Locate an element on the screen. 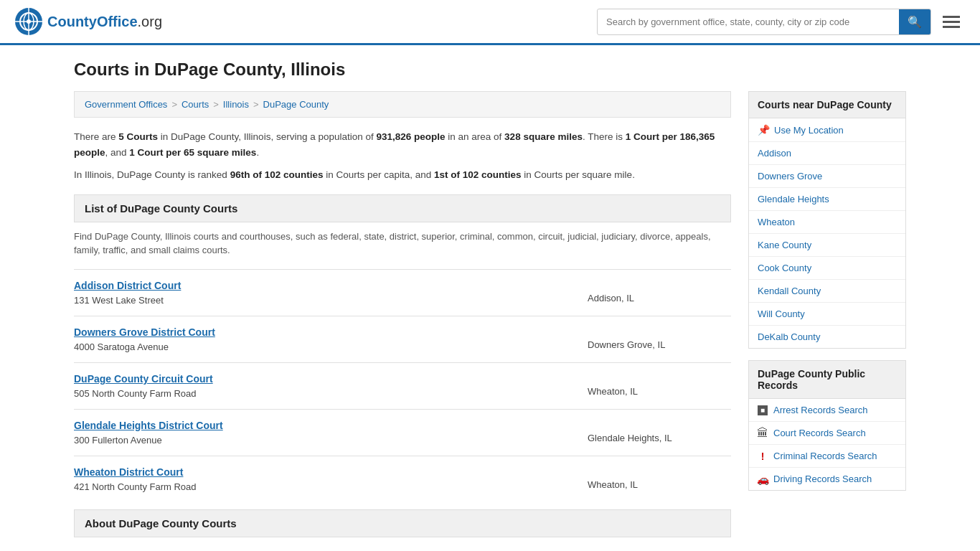  court-name: Wheaton District Court is located at coordinates (331, 472).